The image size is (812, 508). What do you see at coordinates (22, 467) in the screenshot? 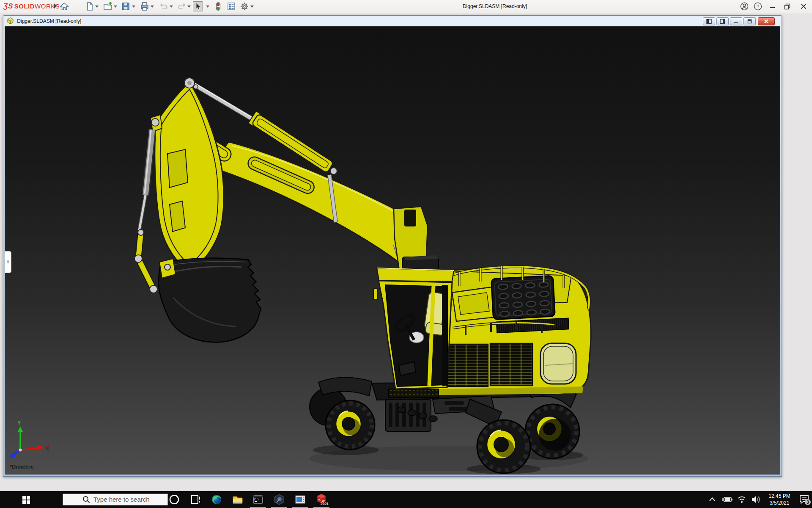
I see `view-orientation-label: *Dimetric` at bounding box center [22, 467].